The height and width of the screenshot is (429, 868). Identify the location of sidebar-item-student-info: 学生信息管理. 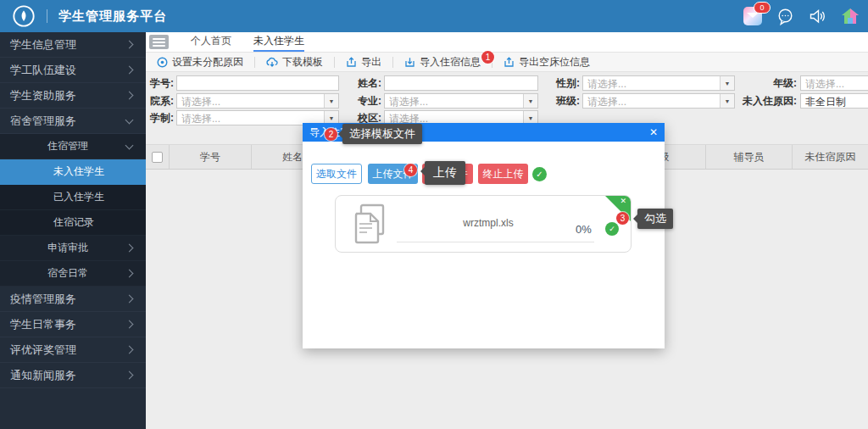
(73, 45).